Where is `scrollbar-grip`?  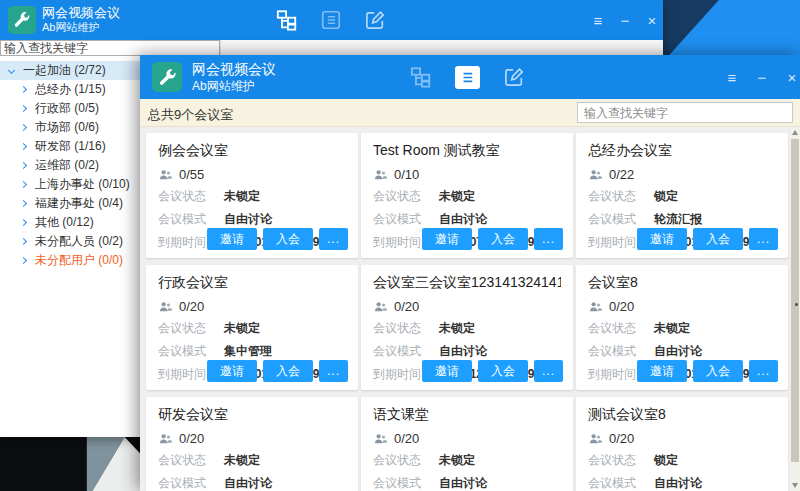 scrollbar-grip is located at coordinates (796, 304).